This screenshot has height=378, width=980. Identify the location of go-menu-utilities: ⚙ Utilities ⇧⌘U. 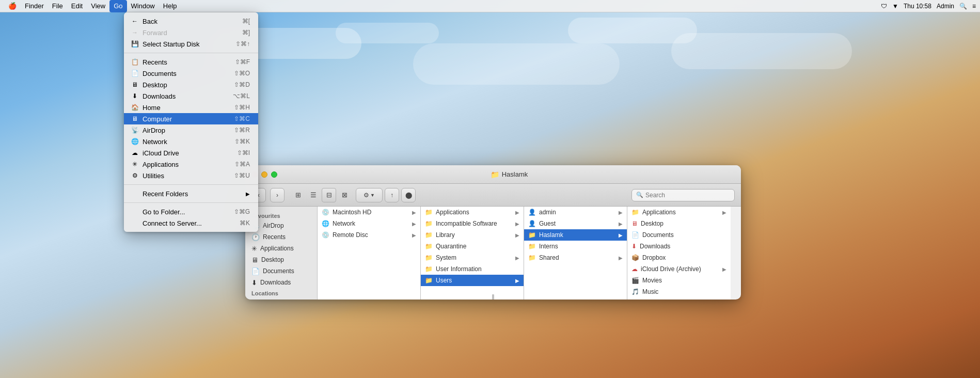
(191, 176).